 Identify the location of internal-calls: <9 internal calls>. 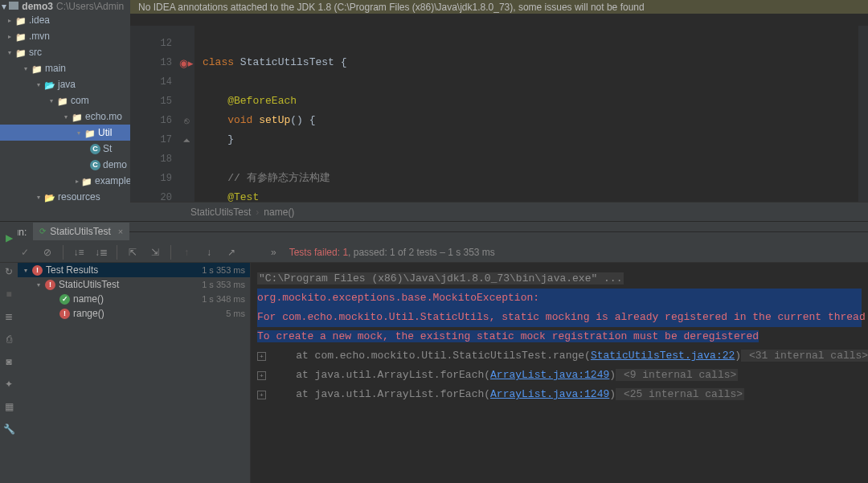
(677, 375).